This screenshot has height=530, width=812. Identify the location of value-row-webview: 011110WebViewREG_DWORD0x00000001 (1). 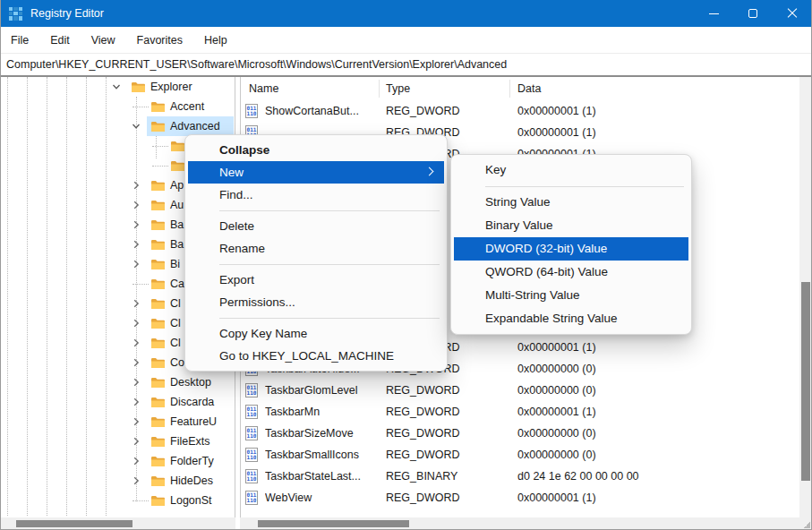
(520, 498).